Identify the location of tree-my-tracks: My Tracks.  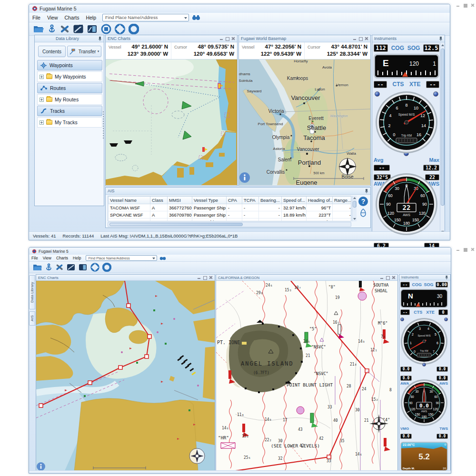
(69, 122).